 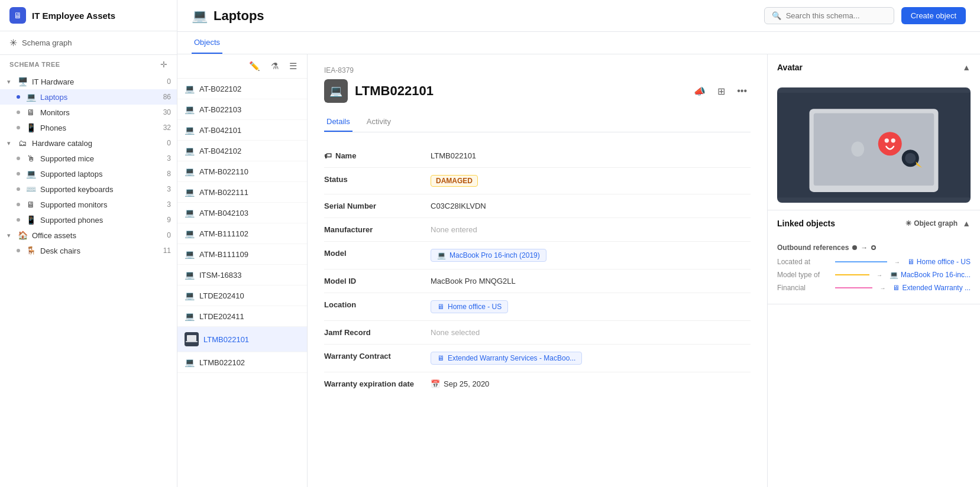 What do you see at coordinates (102, 128) in the screenshot?
I see `phones-label: Phones` at bounding box center [102, 128].